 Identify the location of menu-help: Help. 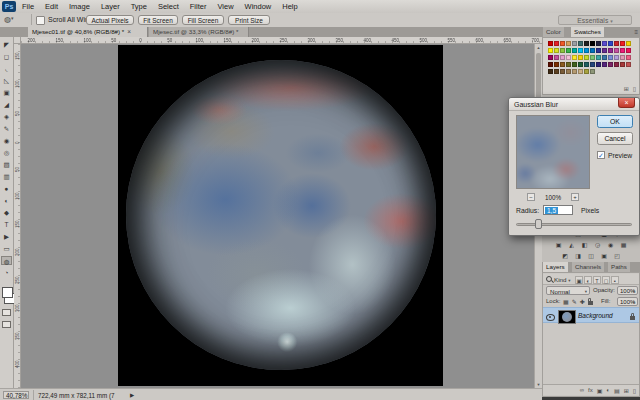
(290, 6).